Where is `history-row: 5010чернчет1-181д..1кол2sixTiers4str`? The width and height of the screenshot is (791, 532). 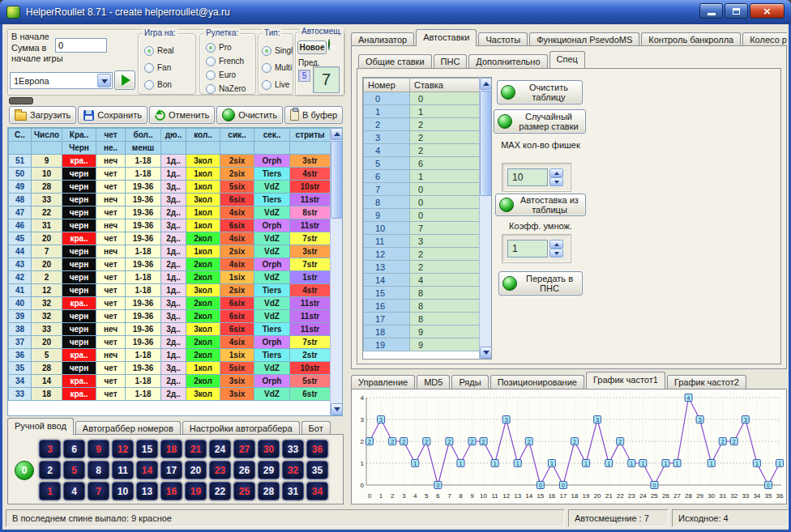 history-row: 5010чернчет1-181д..1кол2sixTiers4str is located at coordinates (170, 174).